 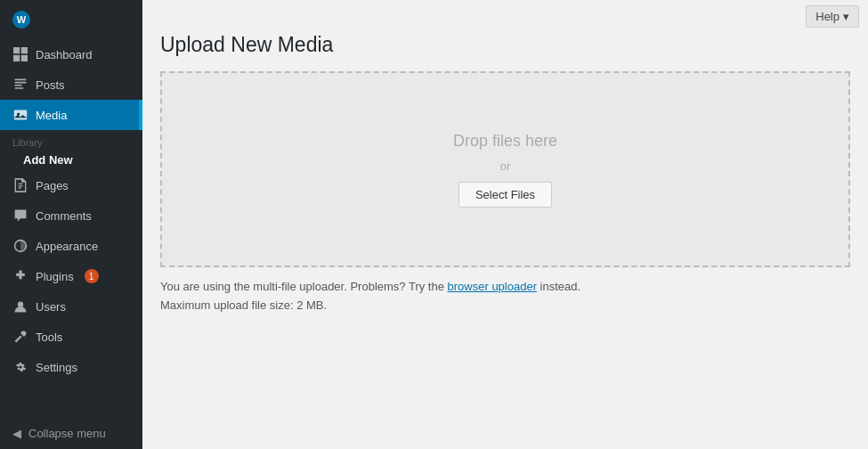 I want to click on sidebar-item-pages-label: Pages, so click(x=52, y=185).